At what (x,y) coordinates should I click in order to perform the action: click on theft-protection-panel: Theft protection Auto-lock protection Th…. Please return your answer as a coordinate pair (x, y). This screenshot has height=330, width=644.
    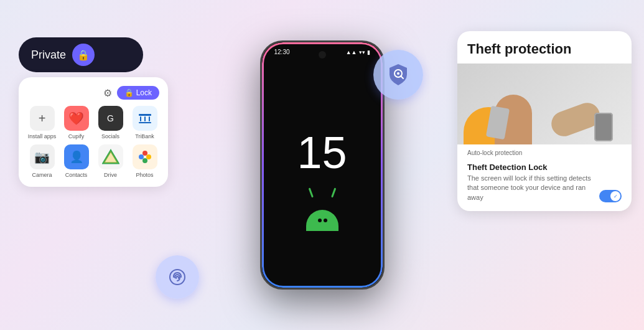
    Looking at the image, I should click on (544, 121).